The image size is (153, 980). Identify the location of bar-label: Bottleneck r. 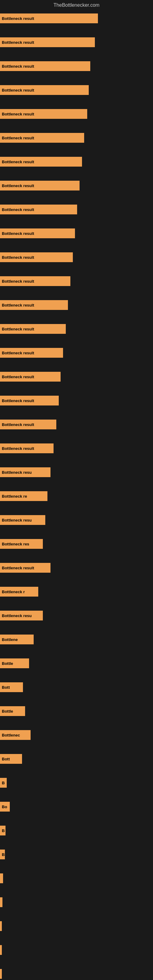
(13, 592).